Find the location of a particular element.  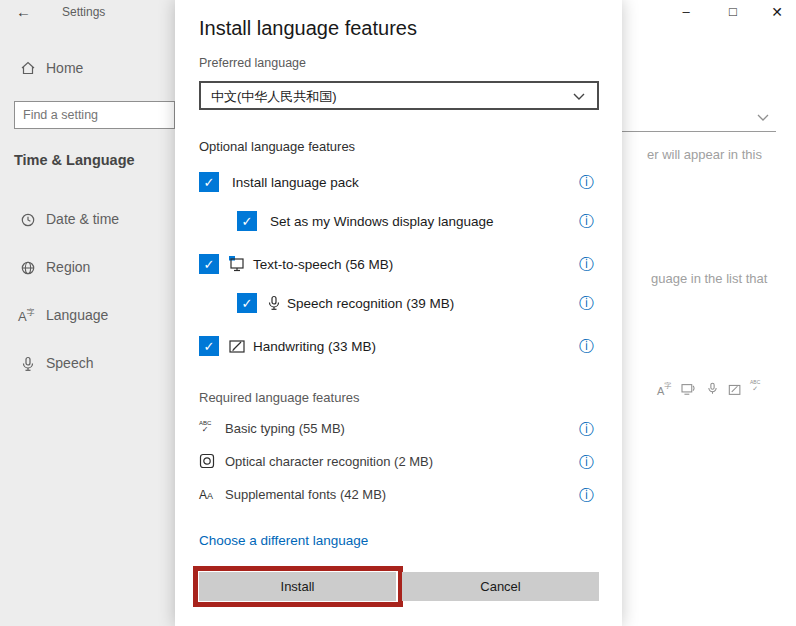

supplemental-fonts-icon: AA is located at coordinates (206, 494).